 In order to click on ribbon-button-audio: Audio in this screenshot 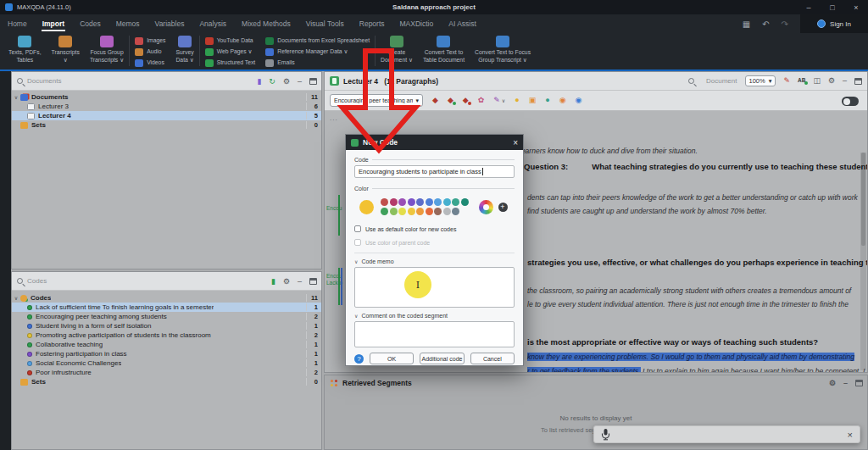, I will do `click(150, 52)`.